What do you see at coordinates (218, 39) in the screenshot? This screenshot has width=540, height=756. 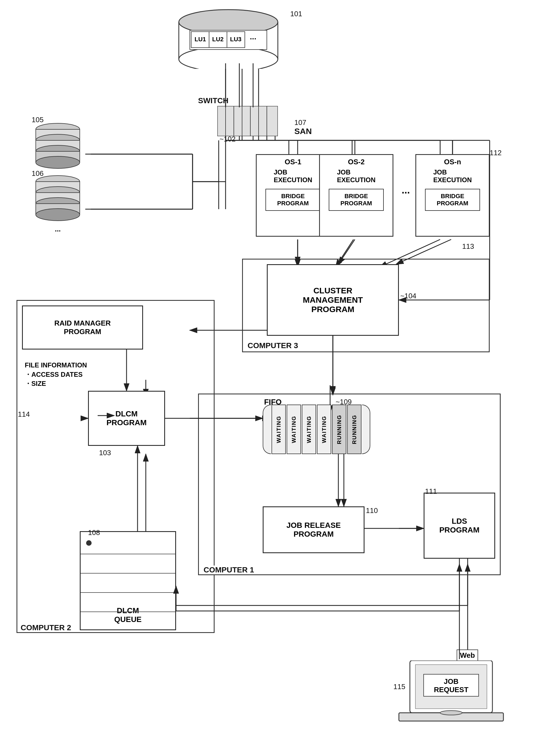 I see `svg-text: LU2` at bounding box center [218, 39].